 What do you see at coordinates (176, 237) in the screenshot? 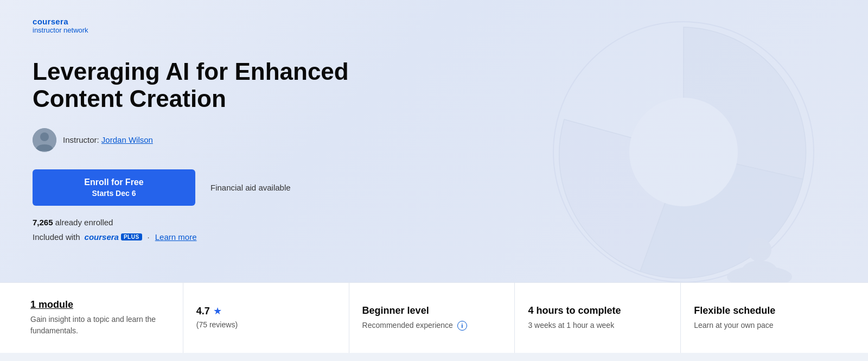
I see `learn-more-link: Learn more` at bounding box center [176, 237].